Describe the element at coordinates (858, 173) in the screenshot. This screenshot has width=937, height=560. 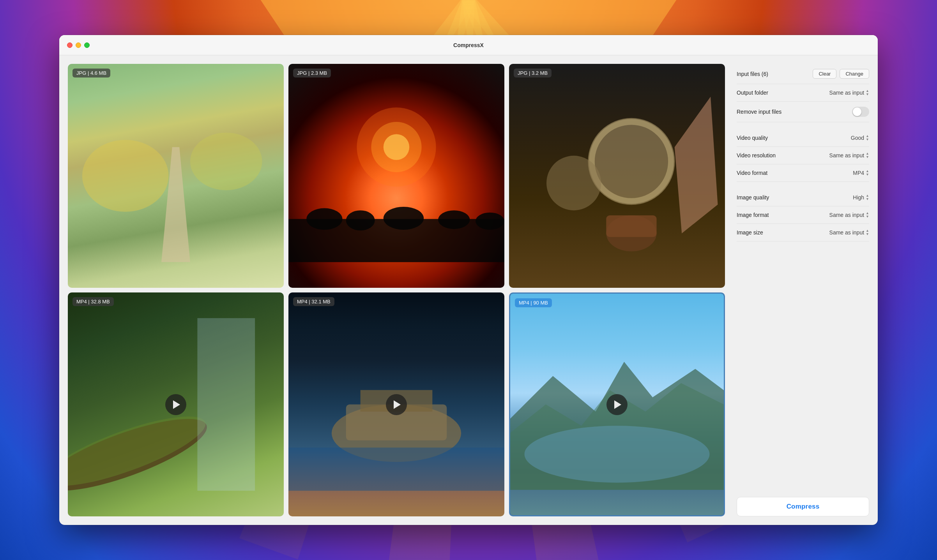
I see `video-format-value: MP4` at that location.